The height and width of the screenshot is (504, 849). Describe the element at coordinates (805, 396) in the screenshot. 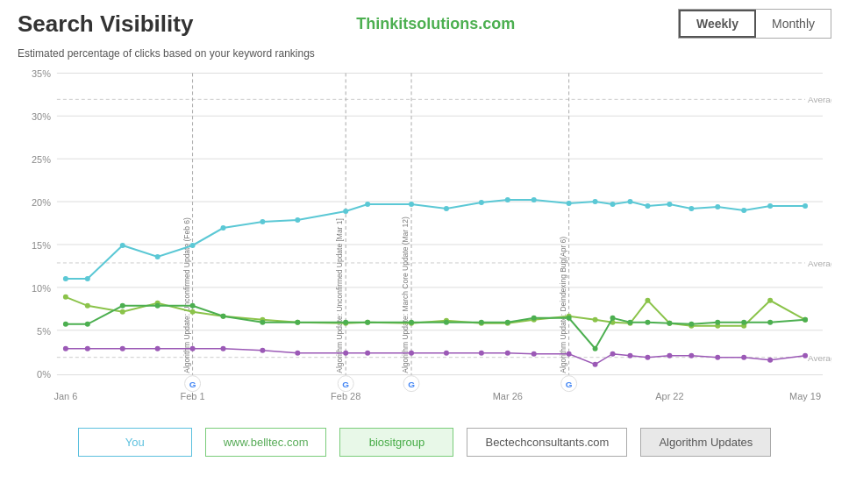

I see `svg-text: May 19` at that location.